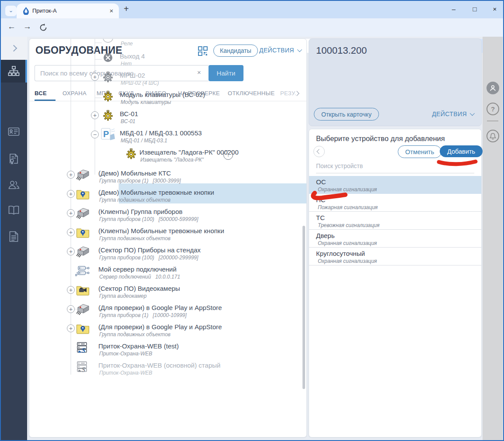 Image resolution: width=504 pixels, height=441 pixels. What do you see at coordinates (143, 315) in the screenshot?
I see `tree-item-subtitle: Группа приборов (1) [10000-10999]` at bounding box center [143, 315].